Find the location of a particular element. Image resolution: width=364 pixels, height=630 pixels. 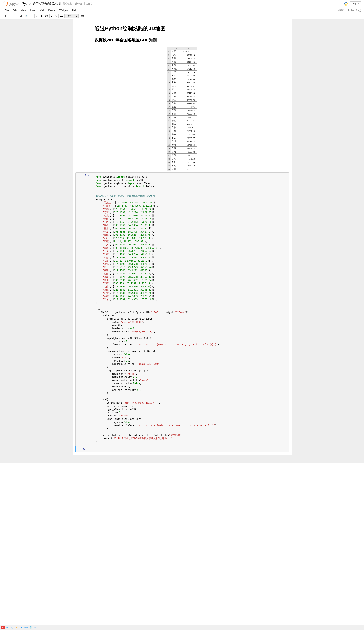

markdown-cell-title: 通过Python绘制炫酷的3D地图 is located at coordinates (182, 28).